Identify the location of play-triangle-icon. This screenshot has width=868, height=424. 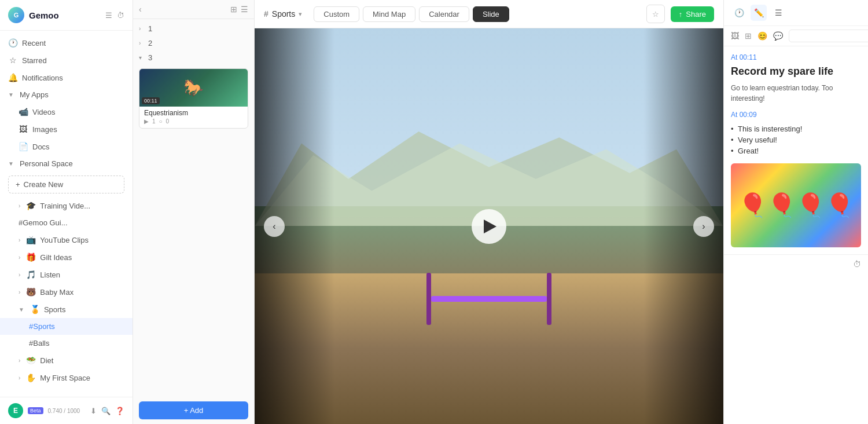
(490, 226).